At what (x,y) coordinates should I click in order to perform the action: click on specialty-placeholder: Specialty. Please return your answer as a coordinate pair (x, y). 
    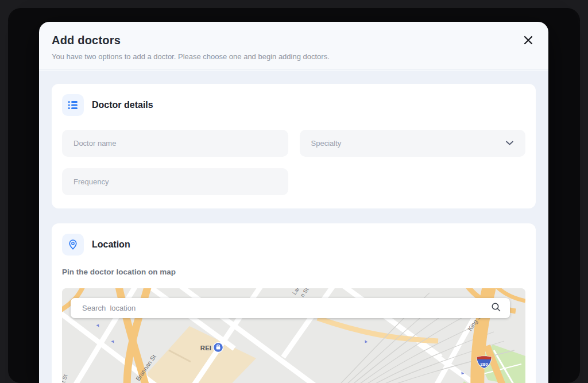
    Looking at the image, I should click on (326, 144).